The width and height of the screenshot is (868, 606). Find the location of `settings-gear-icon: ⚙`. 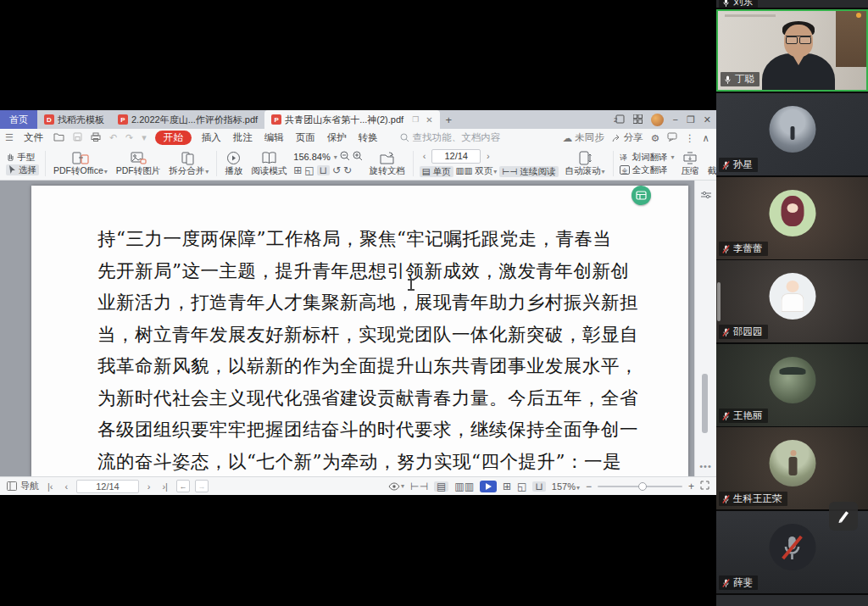

settings-gear-icon: ⚙ is located at coordinates (655, 138).